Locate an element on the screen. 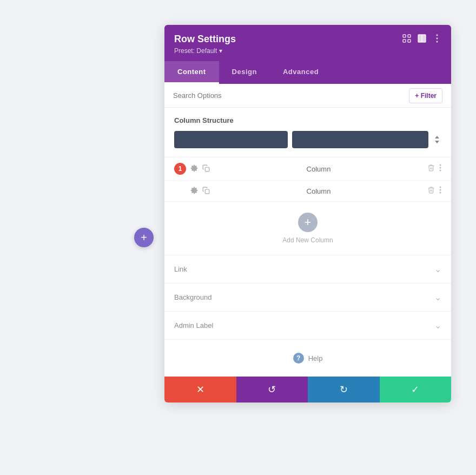 Image resolution: width=476 pixels, height=475 pixels. background-label: Background is located at coordinates (193, 298).